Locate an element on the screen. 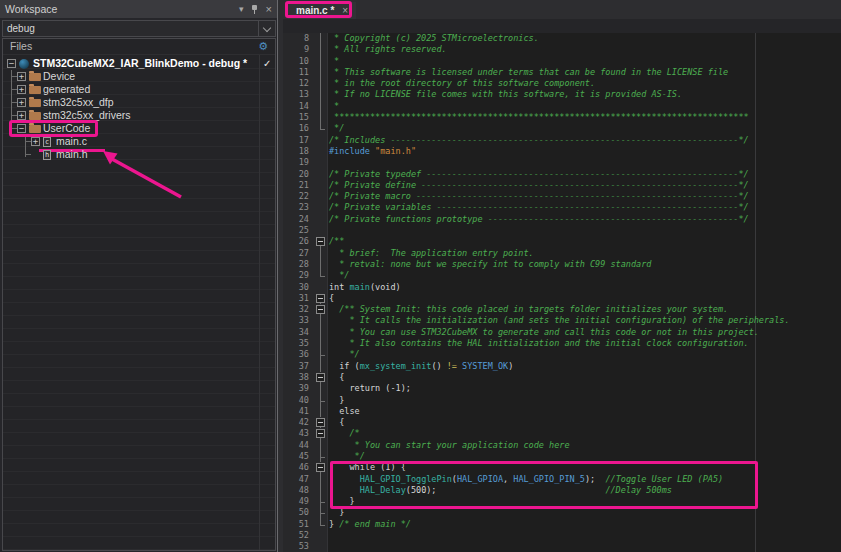  tree-item-usercode: −UserCode is located at coordinates (139, 128).